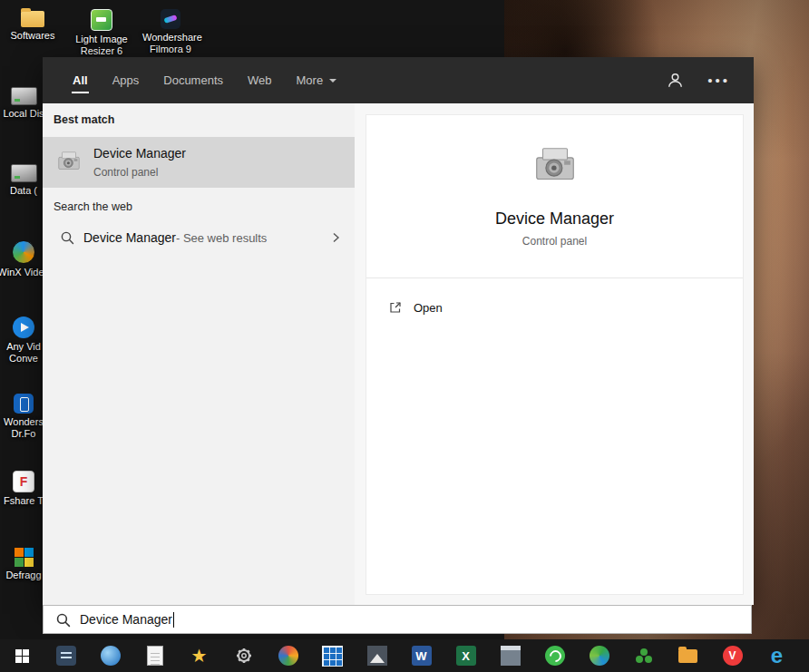 Image resolution: width=809 pixels, height=672 pixels. I want to click on tab-label: Web, so click(259, 80).